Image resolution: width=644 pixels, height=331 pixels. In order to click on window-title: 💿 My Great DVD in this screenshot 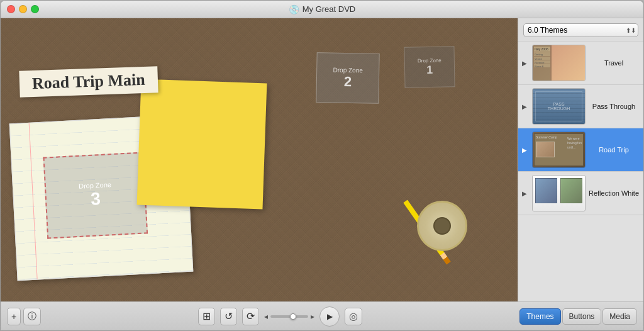, I will do `click(322, 9)`.